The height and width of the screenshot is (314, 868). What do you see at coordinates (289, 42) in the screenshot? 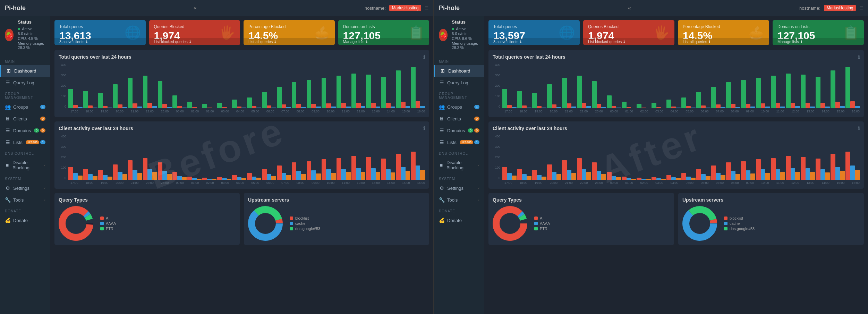
I see `percent-footer-before: List all queriesℹ` at bounding box center [289, 42].